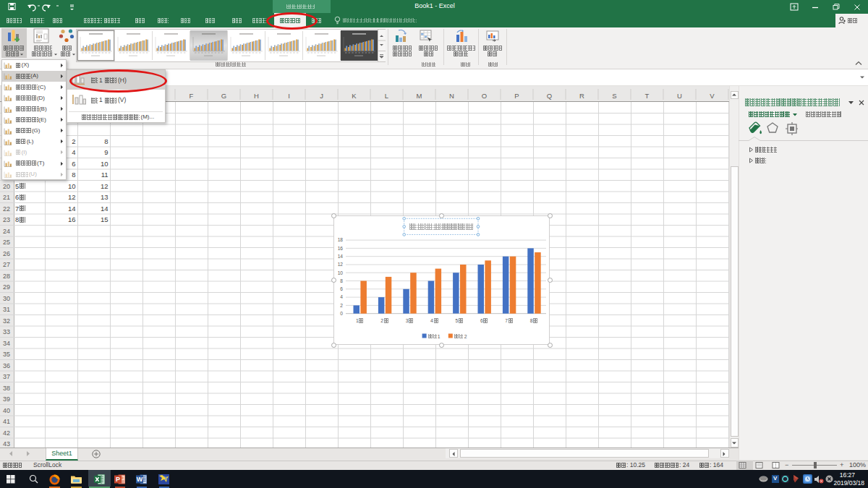 This screenshot has height=488, width=868. I want to click on svg-text: K, so click(354, 95).